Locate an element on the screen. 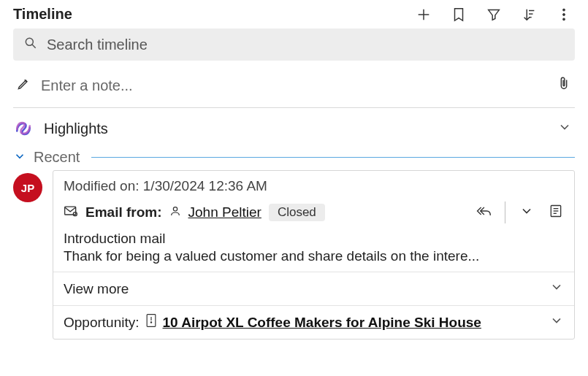  more-icon is located at coordinates (564, 15).